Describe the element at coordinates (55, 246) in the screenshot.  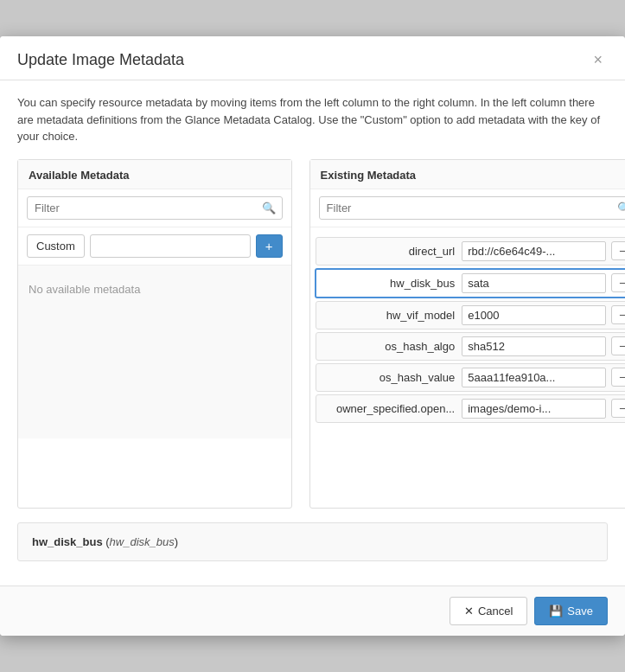
I see `custom-button: Custom` at that location.